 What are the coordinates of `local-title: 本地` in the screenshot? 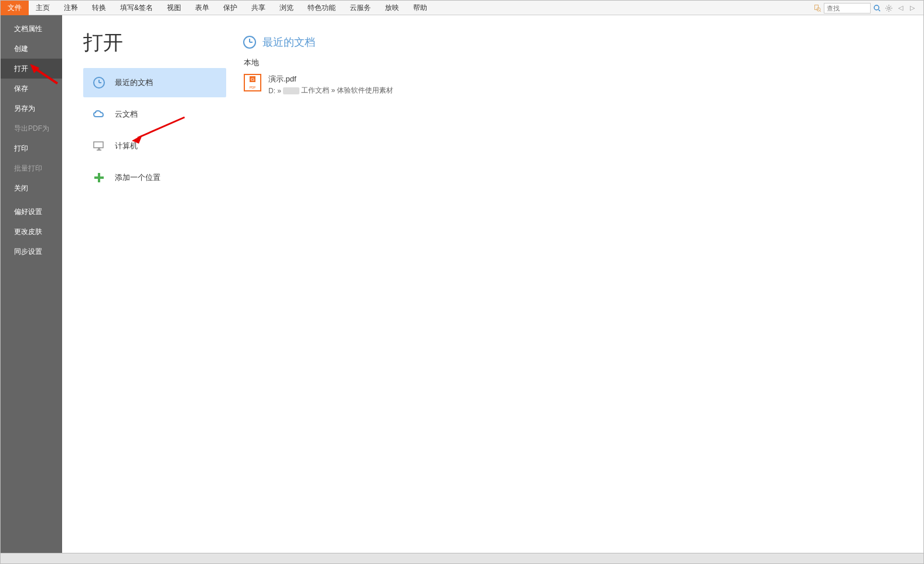 It's located at (584, 63).